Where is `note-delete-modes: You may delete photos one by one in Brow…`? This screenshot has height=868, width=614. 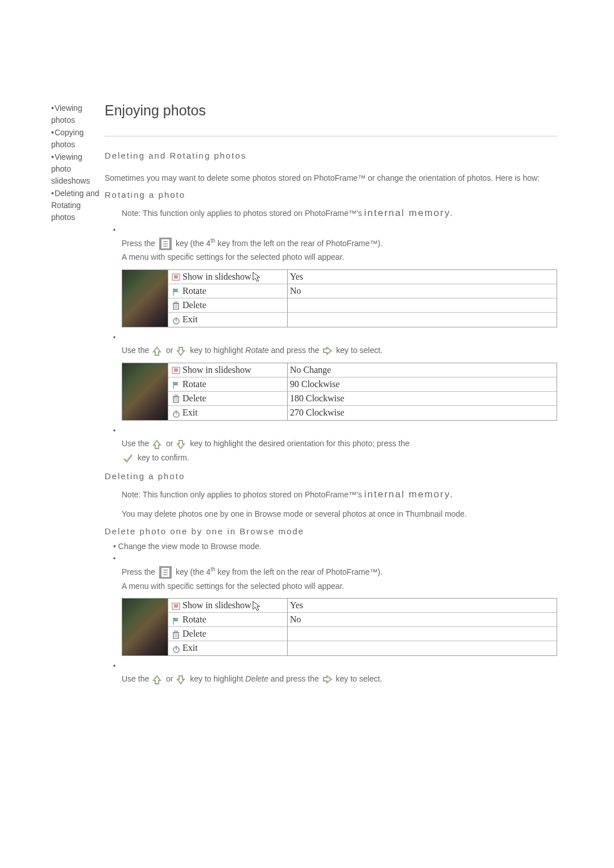 note-delete-modes: You may delete photos one by one in Brow… is located at coordinates (331, 514).